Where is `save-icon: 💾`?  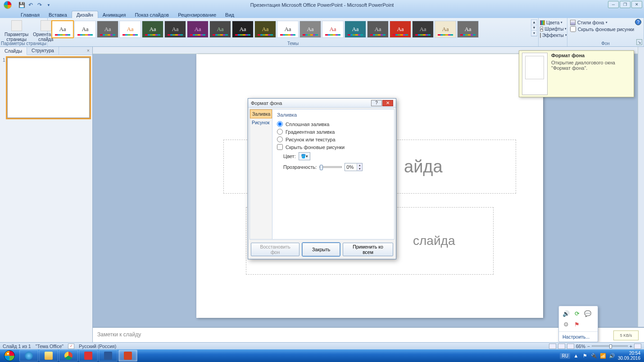
save-icon: 💾 is located at coordinates (22, 5).